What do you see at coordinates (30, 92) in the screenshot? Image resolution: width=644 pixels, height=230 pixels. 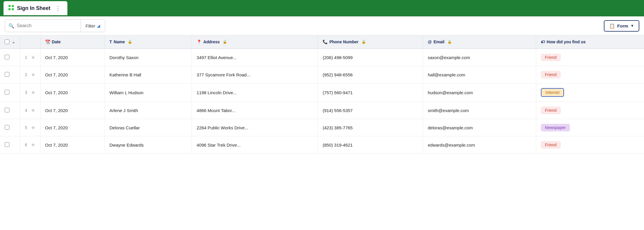 I see `row-number-cell: 3 ★` at bounding box center [30, 92].